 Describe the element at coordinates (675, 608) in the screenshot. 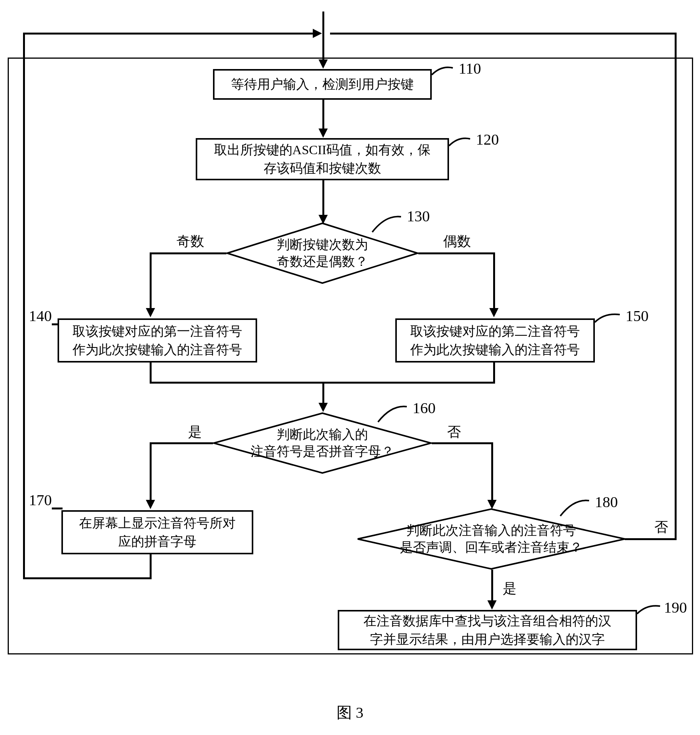

I see `ref-190: 190` at that location.